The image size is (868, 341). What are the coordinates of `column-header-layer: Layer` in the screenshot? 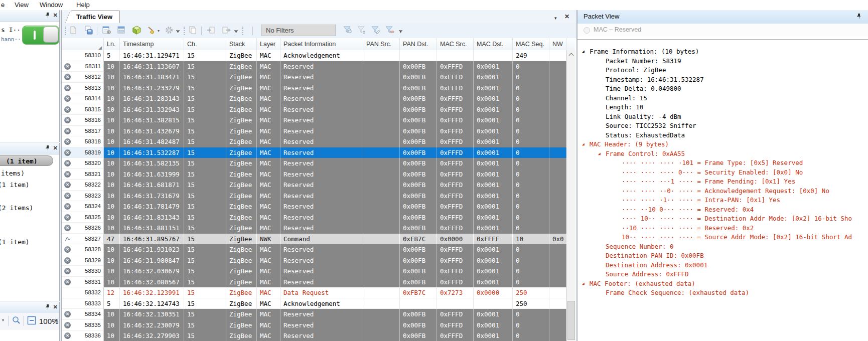 It's located at (269, 44).